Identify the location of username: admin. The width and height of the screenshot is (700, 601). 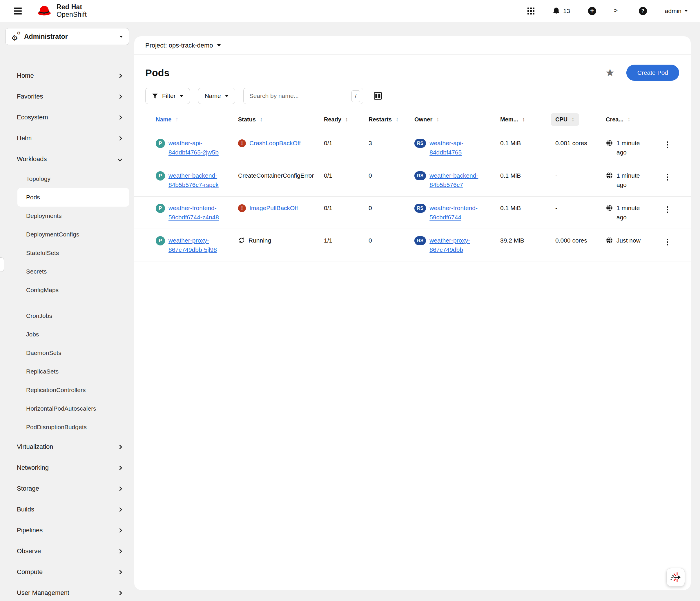
(673, 11).